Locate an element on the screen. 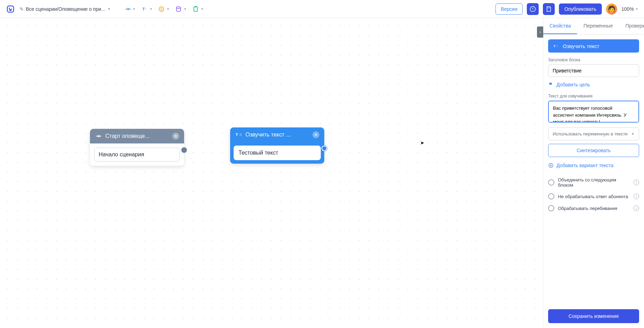  zoom-control: 100% ▼ is located at coordinates (630, 9).